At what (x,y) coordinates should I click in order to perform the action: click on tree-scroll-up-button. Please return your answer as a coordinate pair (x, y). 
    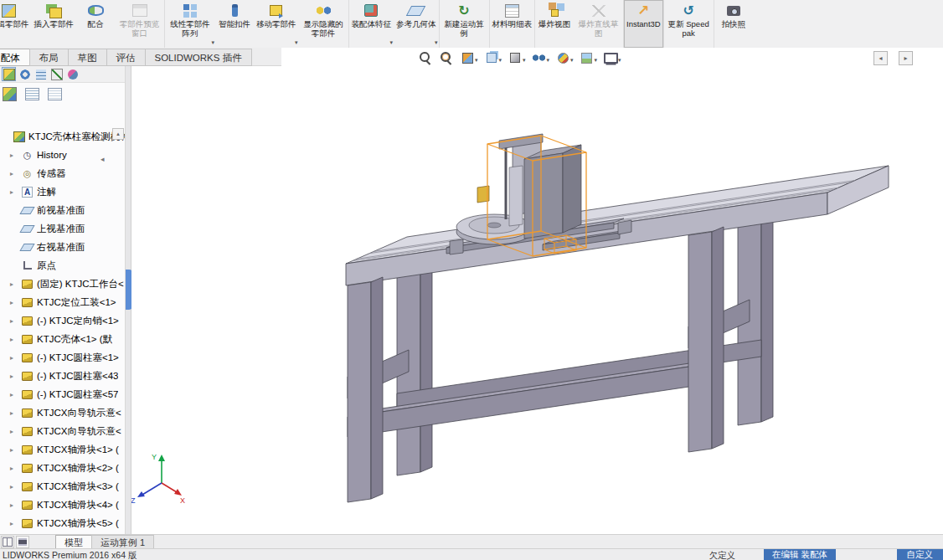
    Looking at the image, I should click on (118, 134).